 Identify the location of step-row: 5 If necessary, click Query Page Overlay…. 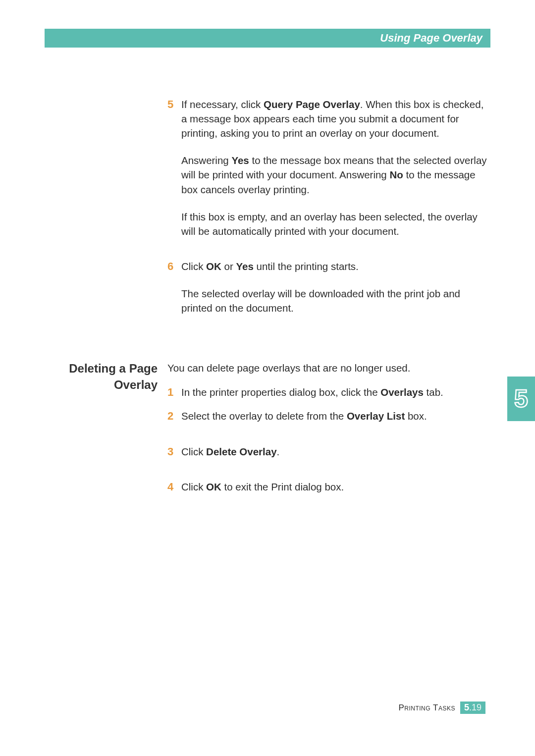
(329, 167).